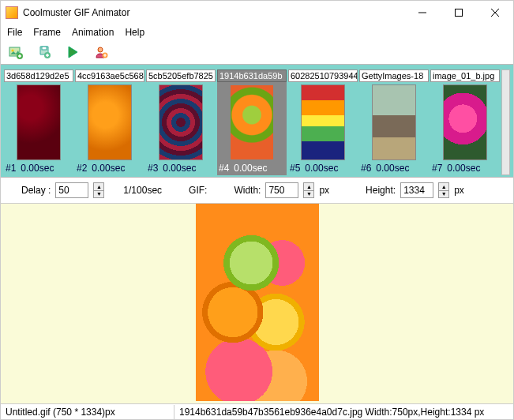 This screenshot has width=514, height=420. I want to click on height-unit: px, so click(460, 190).